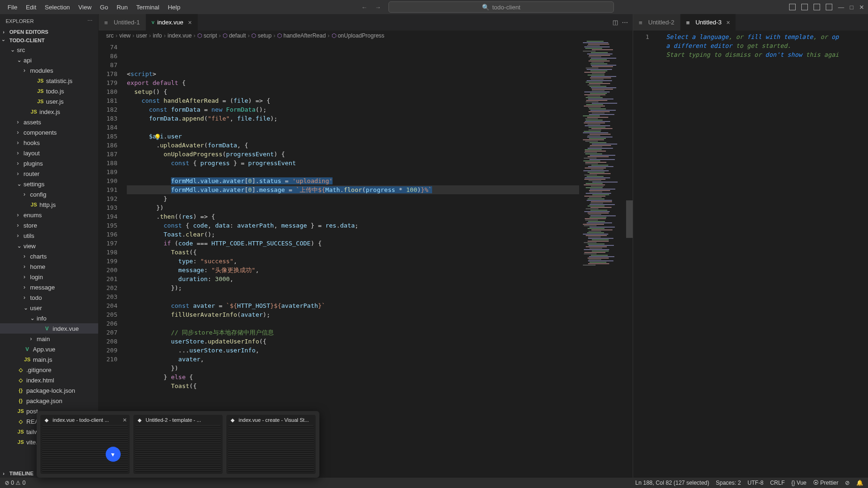 The image size is (868, 488). What do you see at coordinates (625, 23) in the screenshot?
I see `tab-more-icon: ⋯` at bounding box center [625, 23].